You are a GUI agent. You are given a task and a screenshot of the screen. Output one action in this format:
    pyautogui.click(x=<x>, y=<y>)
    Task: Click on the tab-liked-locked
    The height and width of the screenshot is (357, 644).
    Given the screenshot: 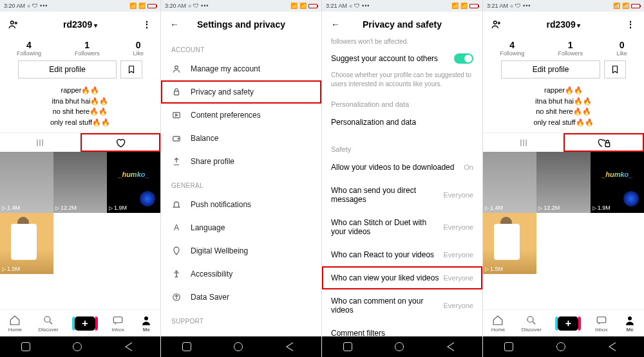 What is the action you would take?
    pyautogui.click(x=604, y=143)
    